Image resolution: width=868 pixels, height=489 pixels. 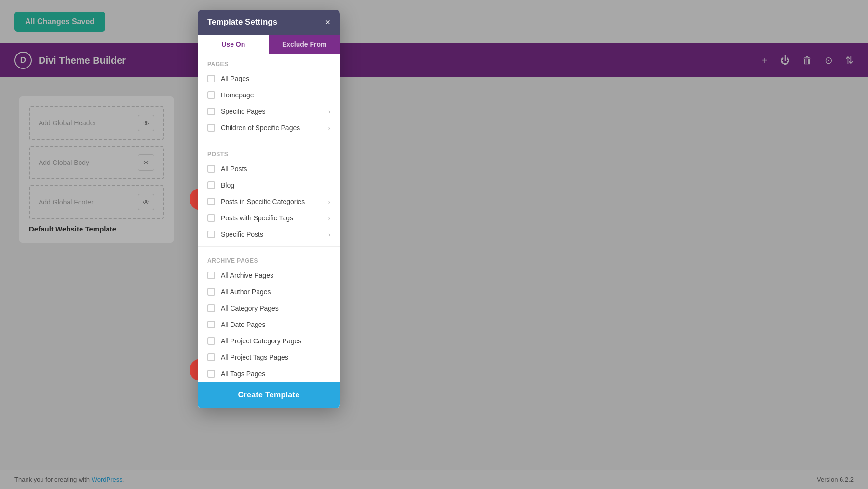 What do you see at coordinates (329, 202) in the screenshot?
I see `arrow-posts-specific-categories: ›` at bounding box center [329, 202].